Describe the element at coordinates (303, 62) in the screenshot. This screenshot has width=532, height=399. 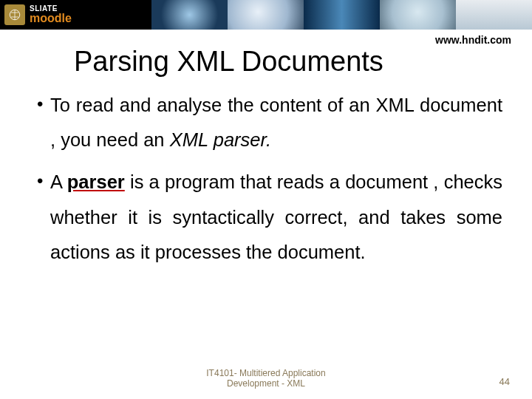
I see `slide-title: Parsing XML Documents` at that location.